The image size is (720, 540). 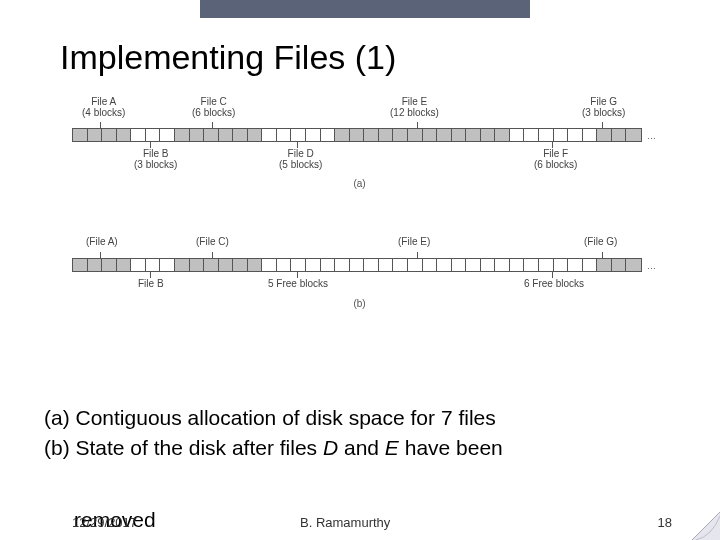 I want to click on label-file-c: File C, so click(x=214, y=102).